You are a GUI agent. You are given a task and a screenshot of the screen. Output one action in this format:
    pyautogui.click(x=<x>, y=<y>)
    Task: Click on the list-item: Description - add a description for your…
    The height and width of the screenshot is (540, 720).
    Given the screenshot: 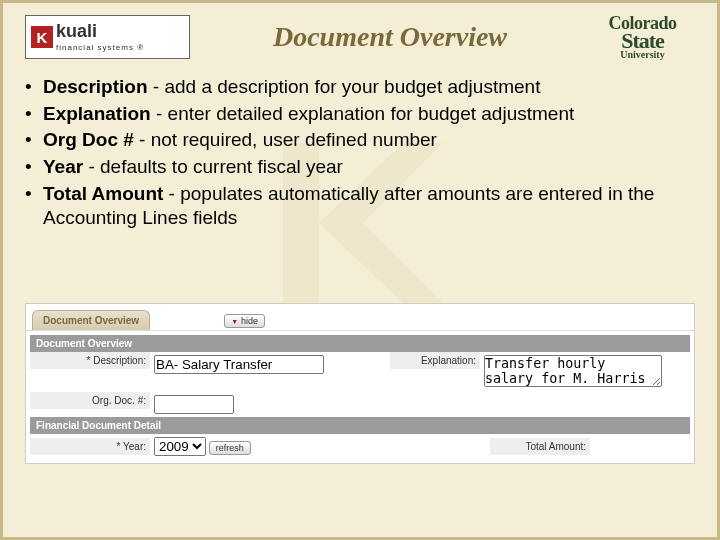 What is the action you would take?
    pyautogui.click(x=360, y=88)
    